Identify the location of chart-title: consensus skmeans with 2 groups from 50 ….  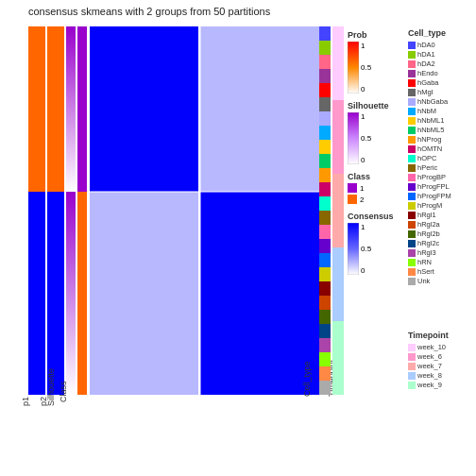
(149, 11).